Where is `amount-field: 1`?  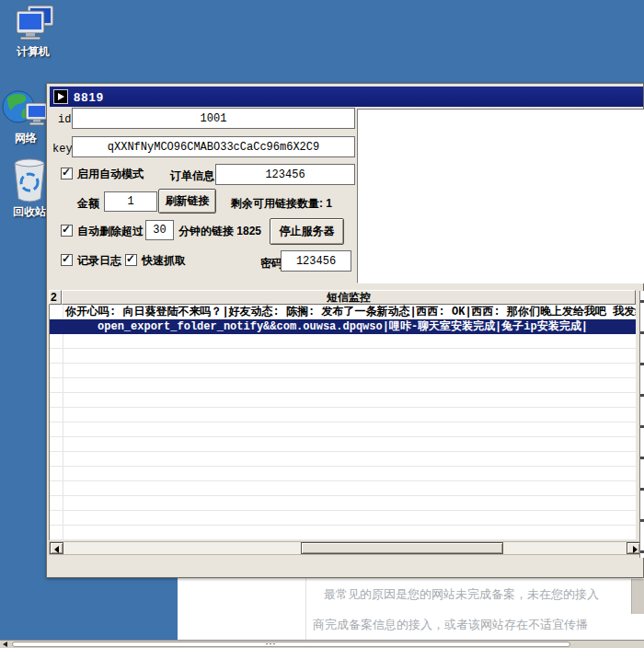
amount-field: 1 is located at coordinates (131, 202).